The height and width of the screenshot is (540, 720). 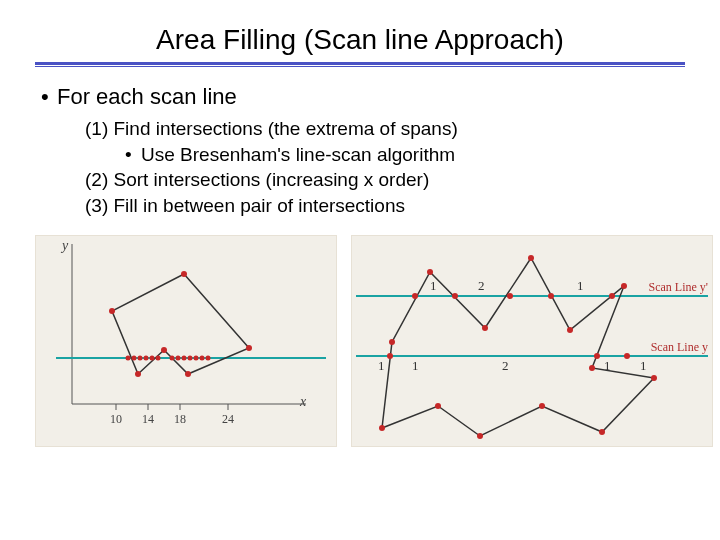 I want to click on bullet-main-text: For each scan line, so click(x=147, y=96).